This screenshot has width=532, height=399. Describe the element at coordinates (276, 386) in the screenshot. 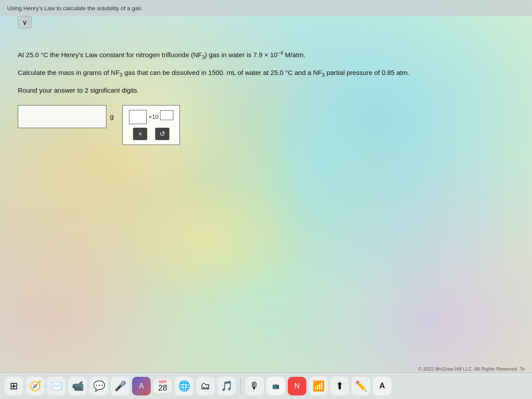

I see `dock-icon-appletv: 📺` at that location.